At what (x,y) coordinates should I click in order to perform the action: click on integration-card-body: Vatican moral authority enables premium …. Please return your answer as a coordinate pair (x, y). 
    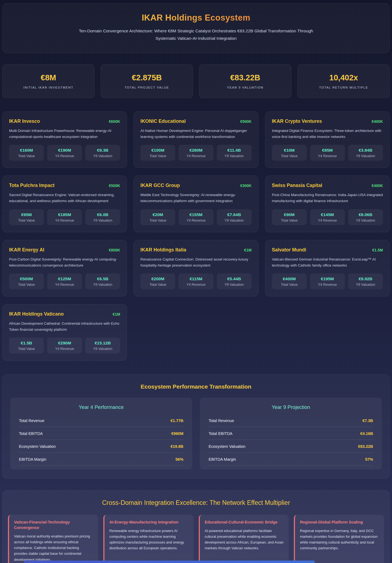
    Looking at the image, I should click on (54, 548).